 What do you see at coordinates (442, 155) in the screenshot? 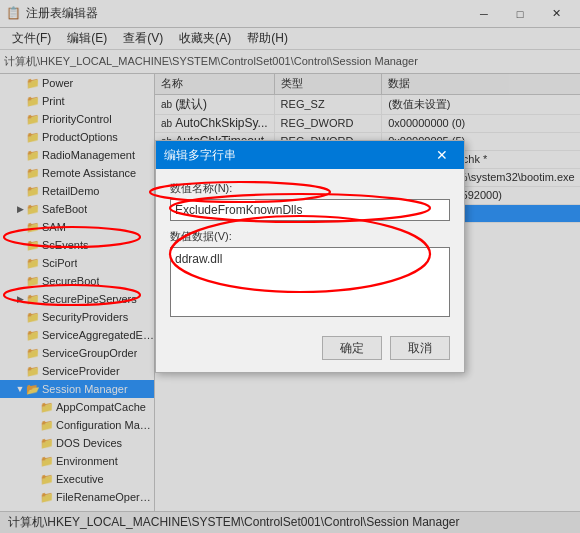
I see `dialog-close-button: ✕` at bounding box center [442, 155].